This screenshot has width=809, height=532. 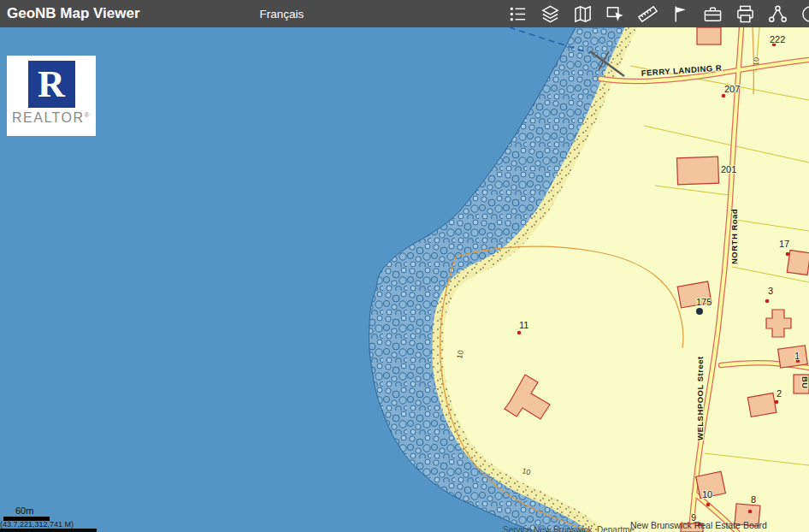 I want to click on toolbox-icon, so click(x=713, y=14).